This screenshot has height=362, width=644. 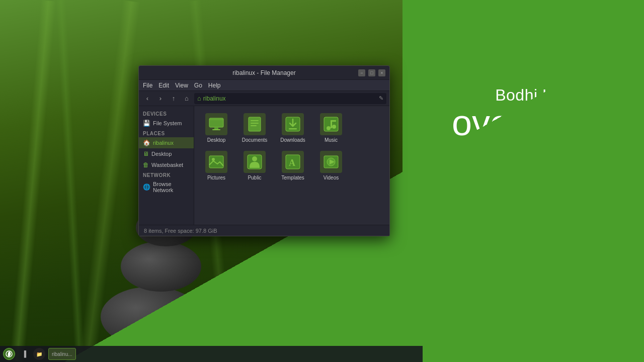 I want to click on downloads-icon, so click(x=293, y=124).